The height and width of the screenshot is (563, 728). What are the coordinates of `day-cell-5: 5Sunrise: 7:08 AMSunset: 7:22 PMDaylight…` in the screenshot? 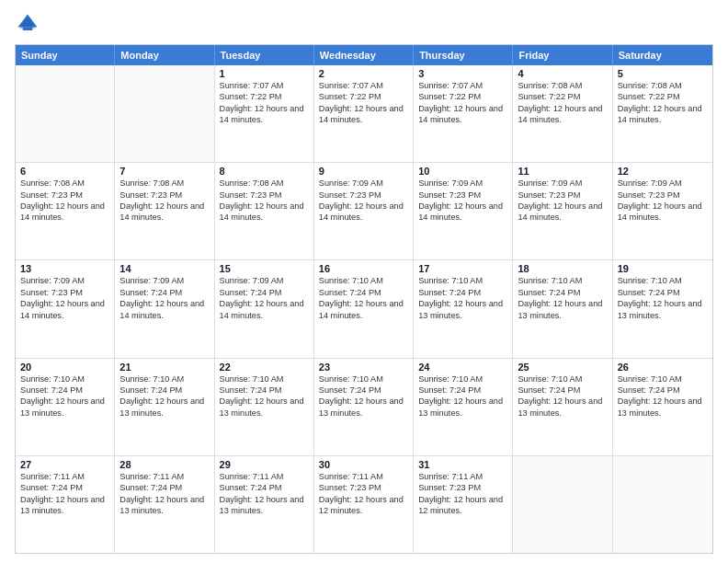 It's located at (663, 114).